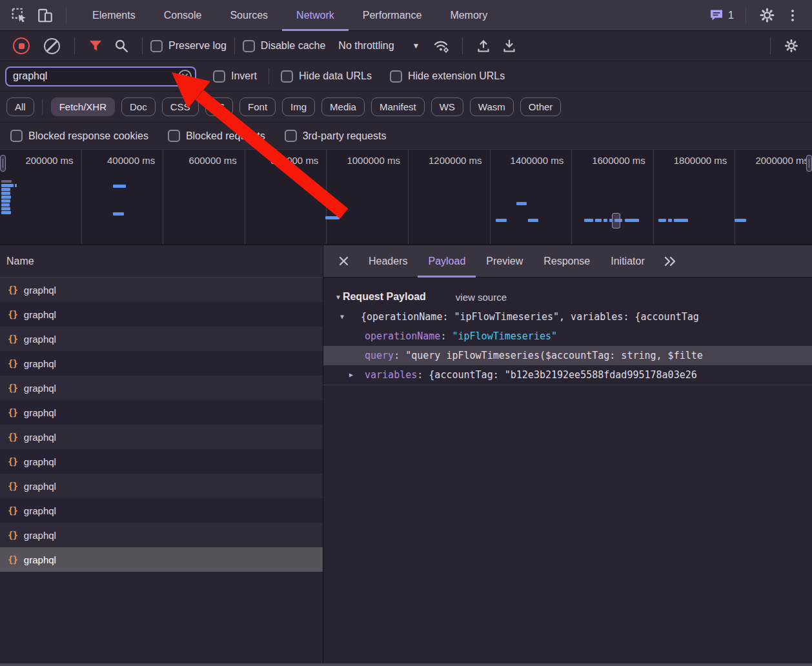  I want to click on settings-gear-icon, so click(767, 15).